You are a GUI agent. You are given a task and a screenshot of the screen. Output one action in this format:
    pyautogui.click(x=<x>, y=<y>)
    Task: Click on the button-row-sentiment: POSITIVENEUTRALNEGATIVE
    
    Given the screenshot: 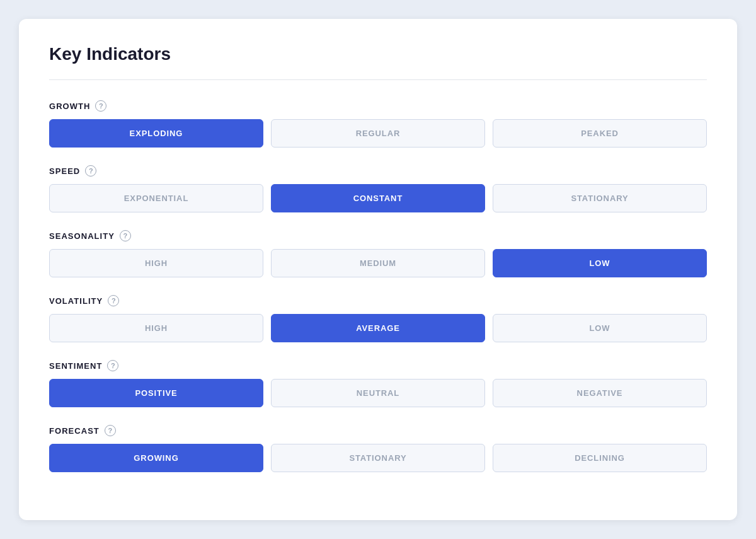 What is the action you would take?
    pyautogui.click(x=378, y=393)
    